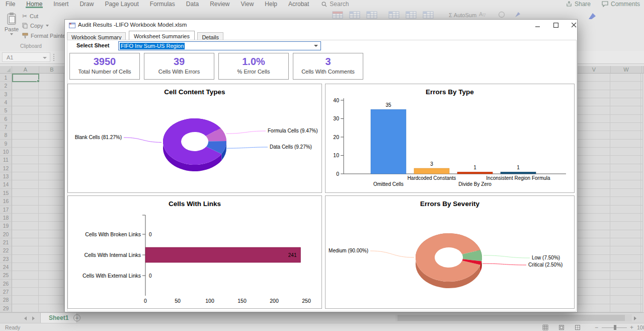 Image resolution: width=644 pixels, height=331 pixels. What do you see at coordinates (248, 4) in the screenshot?
I see `ribbon-tab-view: View` at bounding box center [248, 4].